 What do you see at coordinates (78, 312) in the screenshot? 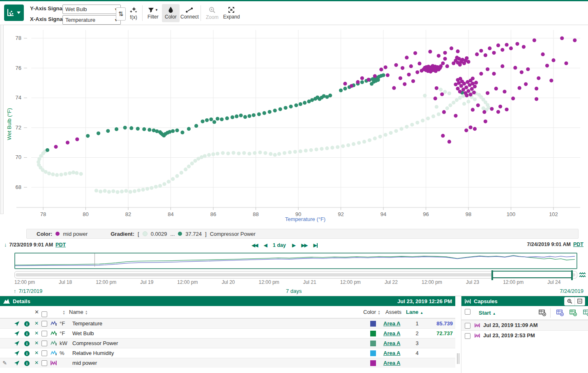
I see `column-name: Name▲▼` at bounding box center [78, 312].